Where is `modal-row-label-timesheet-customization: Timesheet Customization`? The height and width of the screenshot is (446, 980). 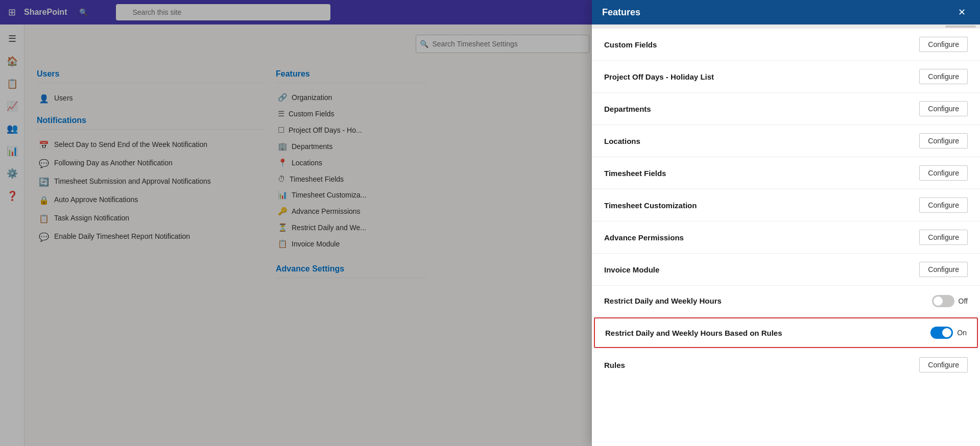
modal-row-label-timesheet-customization: Timesheet Customization is located at coordinates (651, 205).